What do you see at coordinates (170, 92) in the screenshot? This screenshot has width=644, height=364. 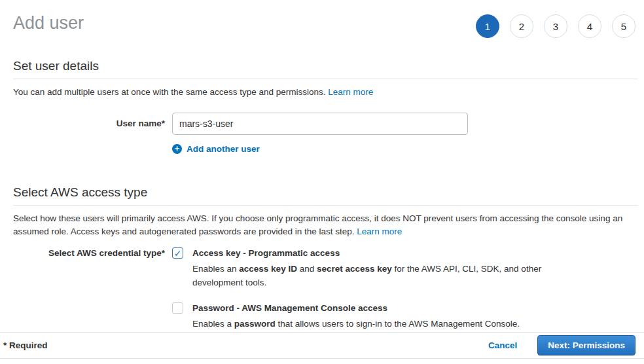 I see `user-details-intro-text: You can add multiple users at once with …` at bounding box center [170, 92].